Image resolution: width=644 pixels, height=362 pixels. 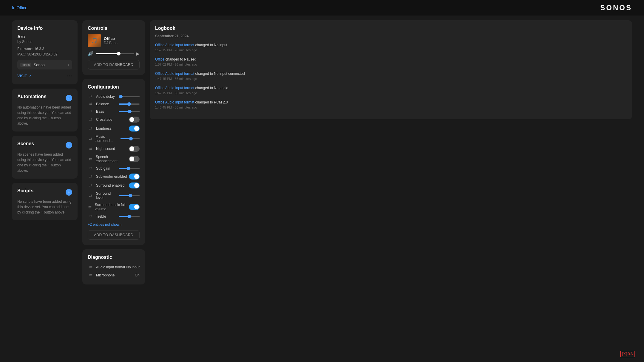 I want to click on log-entry: Office Audio input format changed to No …, so click(x=391, y=76).